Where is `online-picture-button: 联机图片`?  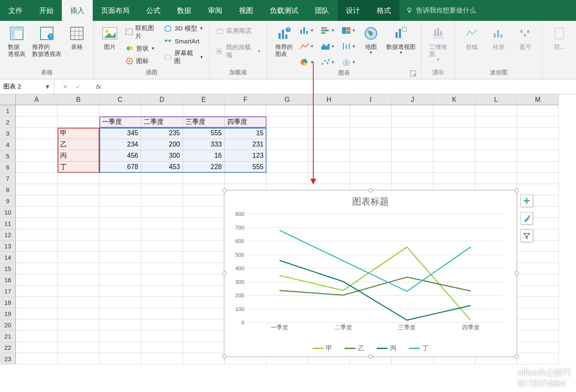
online-picture-button: 联机图片 is located at coordinates (142, 32).